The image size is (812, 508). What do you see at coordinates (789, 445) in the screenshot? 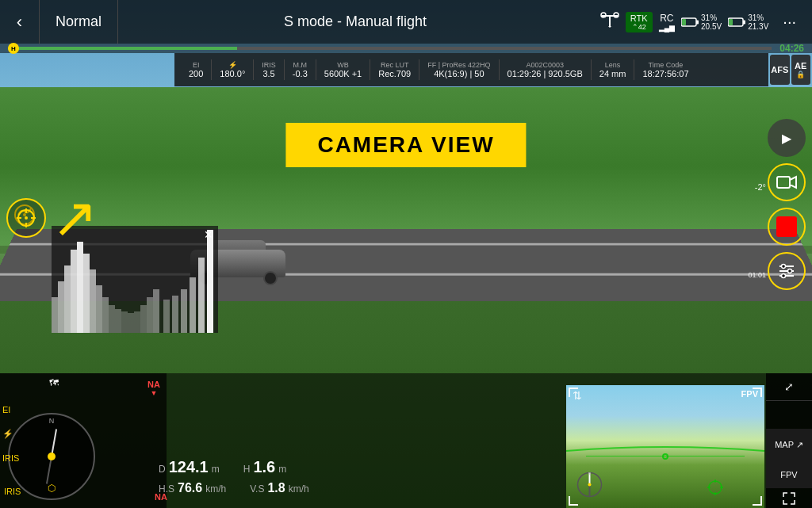
I see `map-button: MAP ↗` at bounding box center [789, 445].